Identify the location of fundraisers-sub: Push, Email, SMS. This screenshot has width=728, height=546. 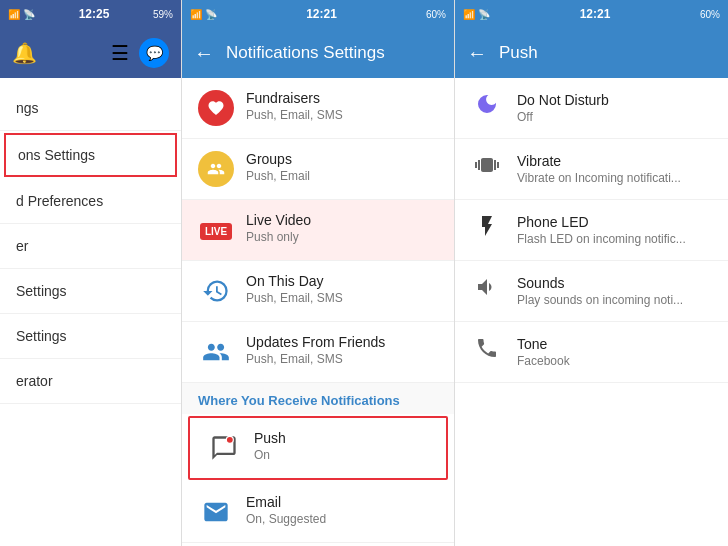
(342, 115).